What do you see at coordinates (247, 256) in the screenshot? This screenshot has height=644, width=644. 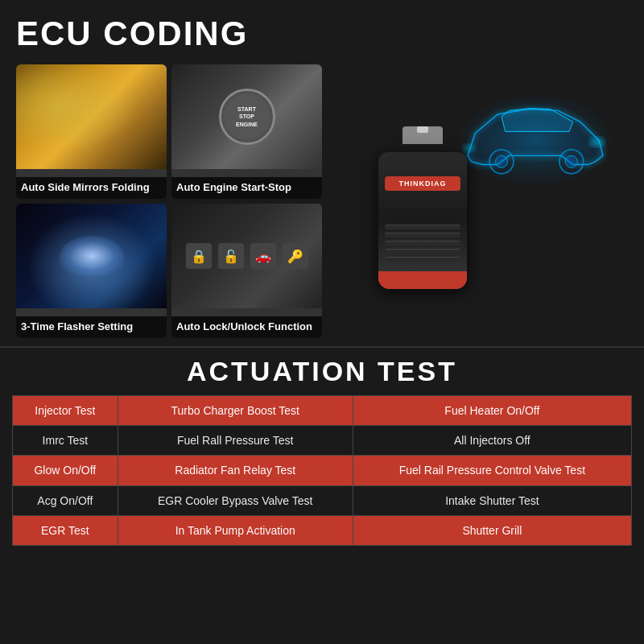 I see `lock-icons-group: 🔒 🔓 🚗 🔑` at bounding box center [247, 256].